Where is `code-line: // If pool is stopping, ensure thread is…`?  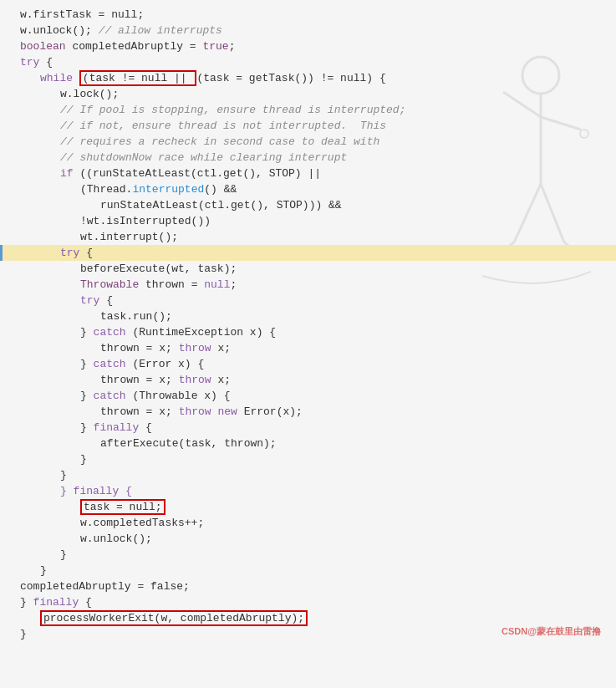
code-line: // If pool is stopping, ensure thread is… is located at coordinates (308, 110).